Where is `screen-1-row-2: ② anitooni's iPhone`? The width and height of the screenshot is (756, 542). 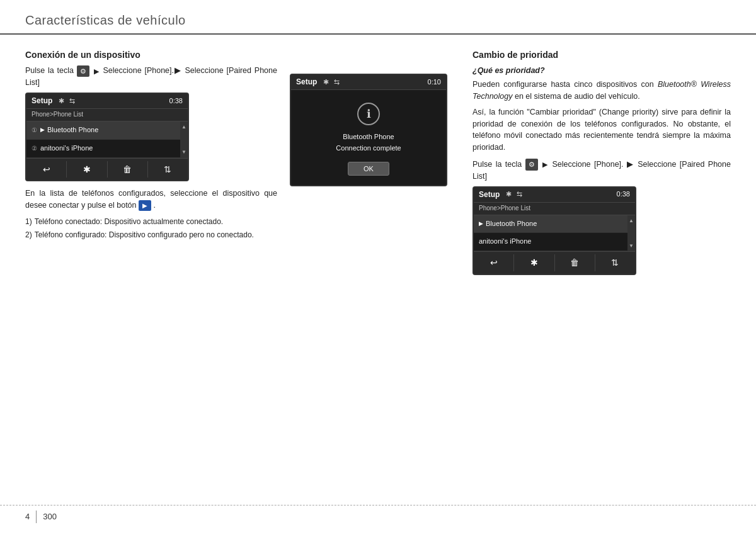 screen-1-row-2: ② anitooni's iPhone is located at coordinates (103, 149).